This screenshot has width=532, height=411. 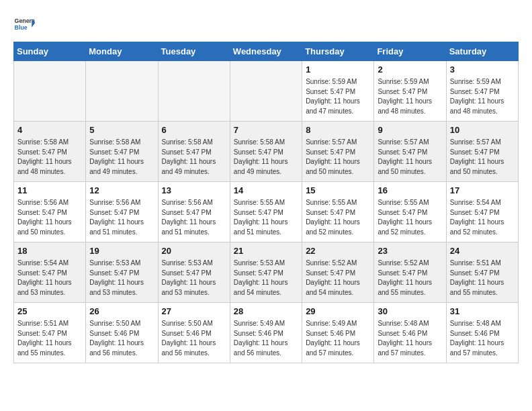 I want to click on weekday-header-saturday: Saturday, so click(x=482, y=52).